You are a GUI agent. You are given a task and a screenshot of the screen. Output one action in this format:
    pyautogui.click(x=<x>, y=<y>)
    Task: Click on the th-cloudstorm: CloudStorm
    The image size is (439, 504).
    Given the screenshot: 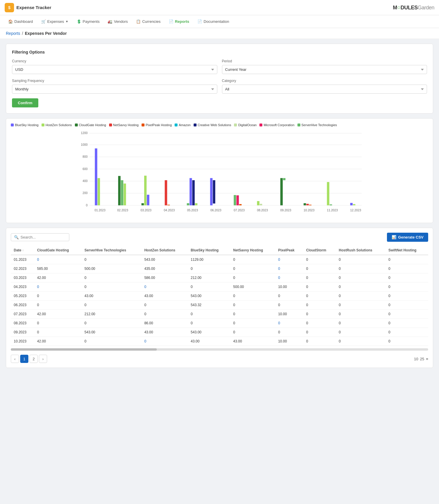 What is the action you would take?
    pyautogui.click(x=320, y=251)
    